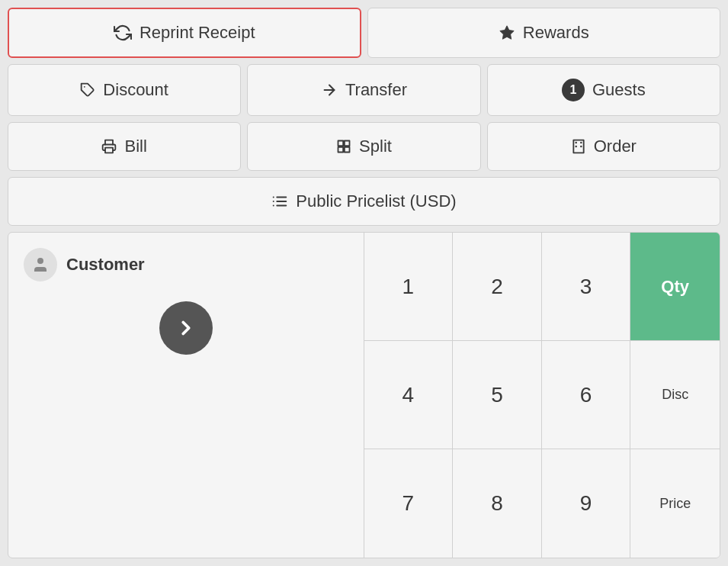 The width and height of the screenshot is (728, 566). What do you see at coordinates (364, 33) in the screenshot?
I see `top-row: Reprint Receipt Rewards` at bounding box center [364, 33].